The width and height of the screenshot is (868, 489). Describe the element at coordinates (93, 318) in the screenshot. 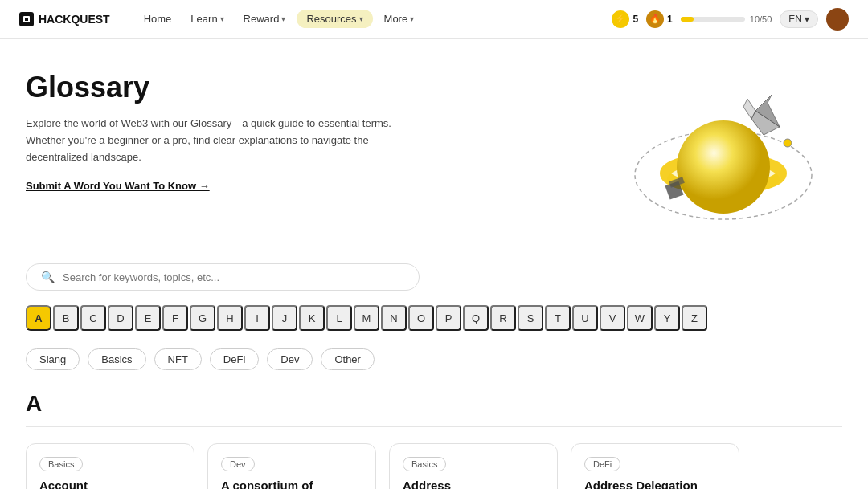

I see `alpha-btn-c: C` at that location.